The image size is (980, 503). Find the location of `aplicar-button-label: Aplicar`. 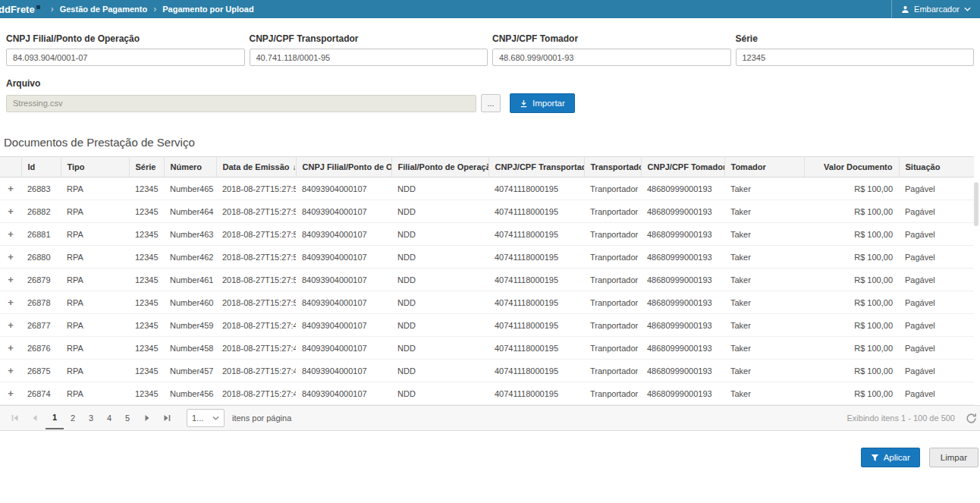

aplicar-button-label: Aplicar is located at coordinates (897, 457).